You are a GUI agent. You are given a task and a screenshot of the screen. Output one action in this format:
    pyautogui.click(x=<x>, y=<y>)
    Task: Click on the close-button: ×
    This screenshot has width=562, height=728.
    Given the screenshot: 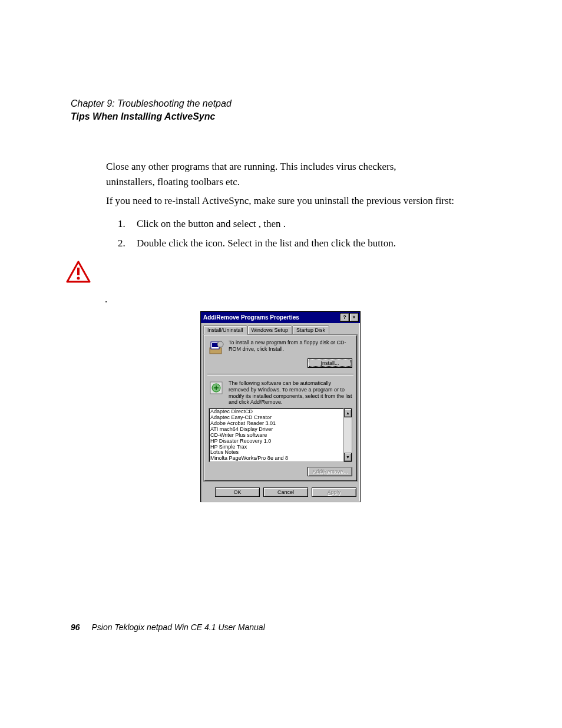 What is the action you would take?
    pyautogui.click(x=354, y=317)
    